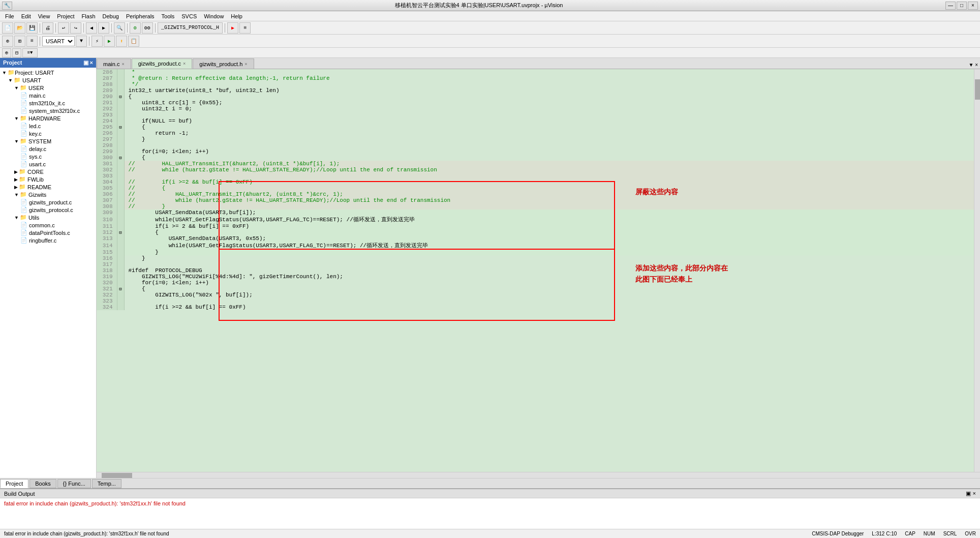 Image resolution: width=980 pixels, height=538 pixels. What do you see at coordinates (32, 41) in the screenshot?
I see `toolbar2-btn3: ≡` at bounding box center [32, 41].